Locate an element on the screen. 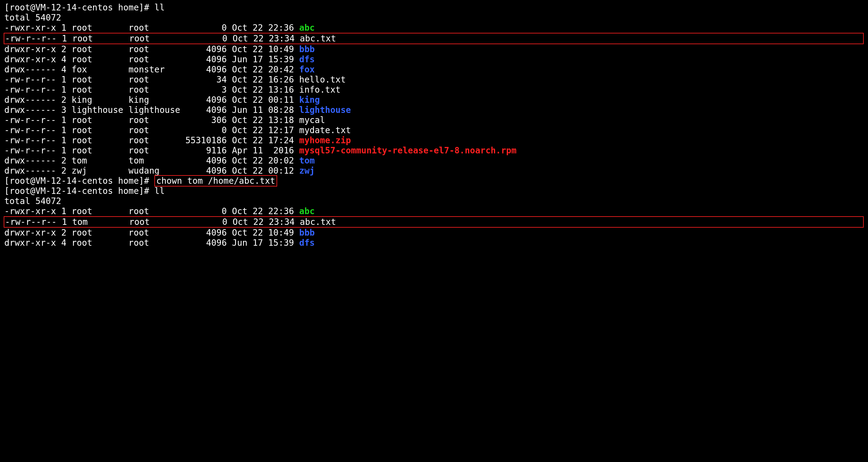 This screenshot has width=868, height=462. file-size: 34 is located at coordinates (206, 79).